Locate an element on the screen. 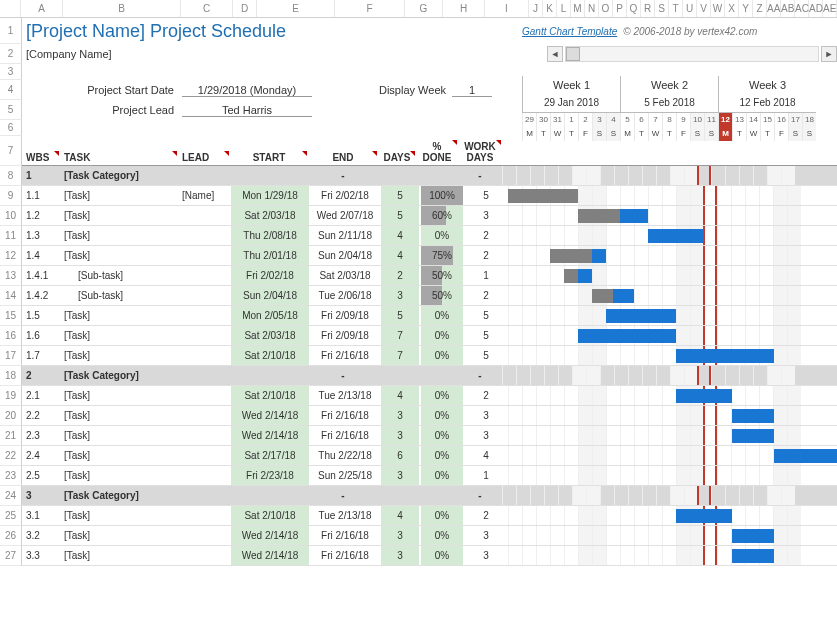 This screenshot has height=619, width=837. task-row: 2.4[Task]Sat 2/17/18Thu 2/22/1860%4 is located at coordinates (430, 456).